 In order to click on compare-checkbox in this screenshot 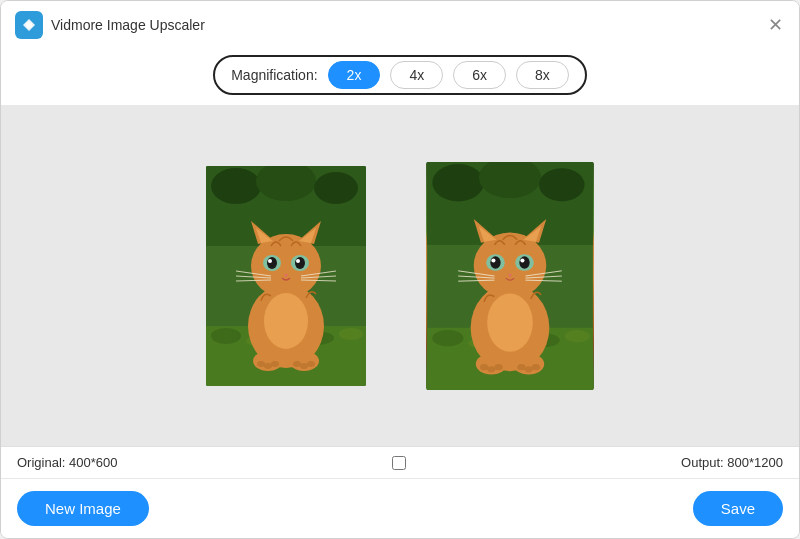, I will do `click(399, 463)`.